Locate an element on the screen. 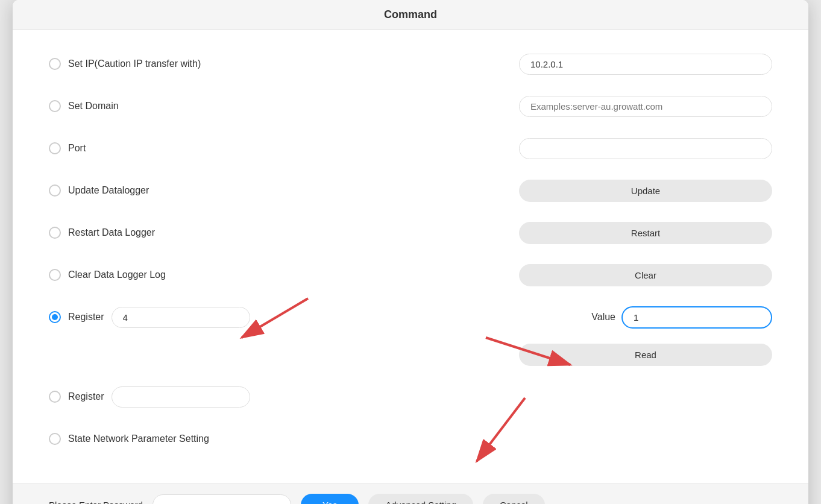 Image resolution: width=821 pixels, height=504 pixels. radio-set-ip is located at coordinates (55, 64).